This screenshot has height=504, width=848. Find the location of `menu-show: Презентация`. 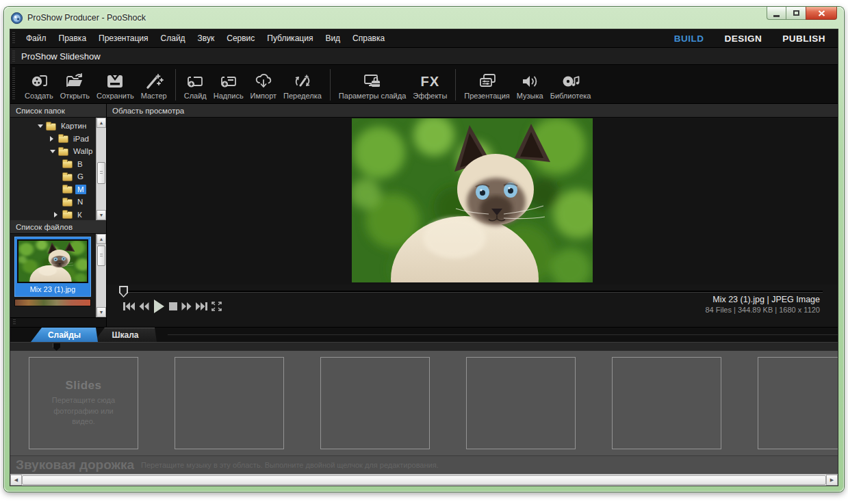

menu-show: Презентация is located at coordinates (123, 38).